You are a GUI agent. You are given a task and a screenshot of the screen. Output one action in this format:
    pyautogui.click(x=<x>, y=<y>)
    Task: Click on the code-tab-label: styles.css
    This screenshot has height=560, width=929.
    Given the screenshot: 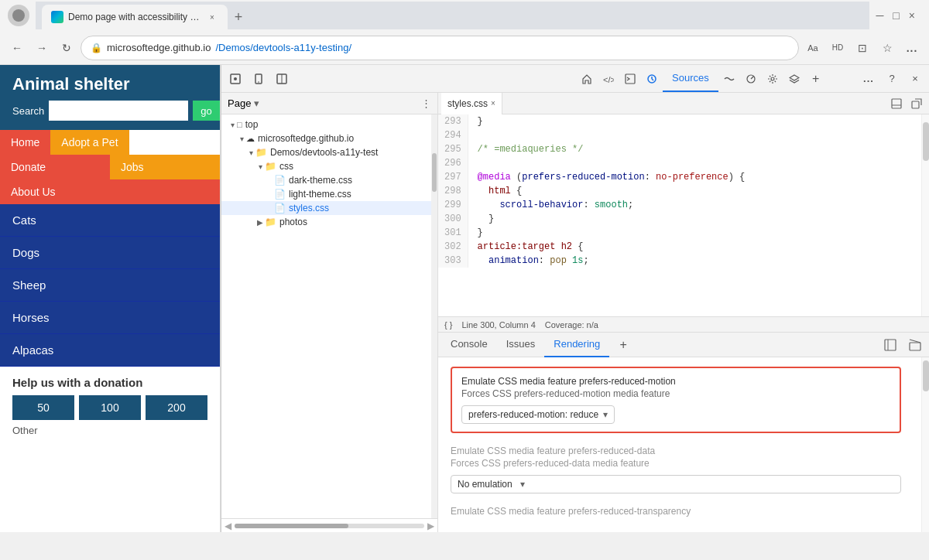 What is the action you would take?
    pyautogui.click(x=468, y=104)
    